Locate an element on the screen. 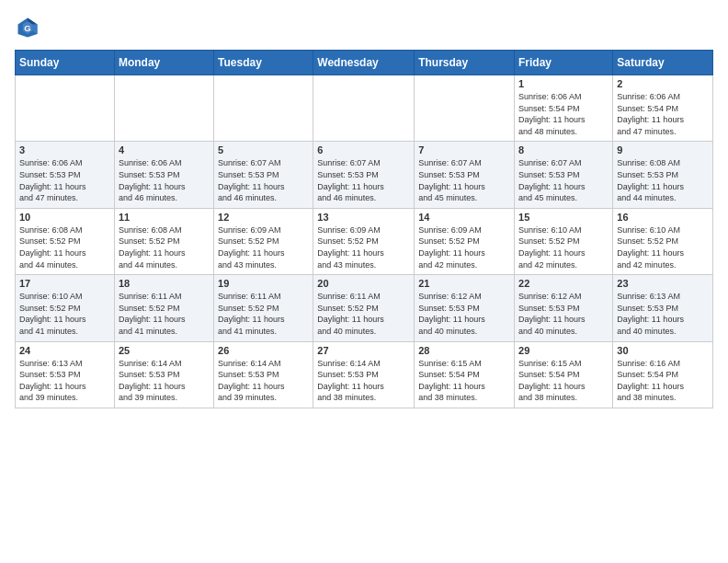 The width and height of the screenshot is (728, 563). day-cell: 15Sunrise: 6:10 AM Sunset: 5:52 PM Dayli… is located at coordinates (564, 241).